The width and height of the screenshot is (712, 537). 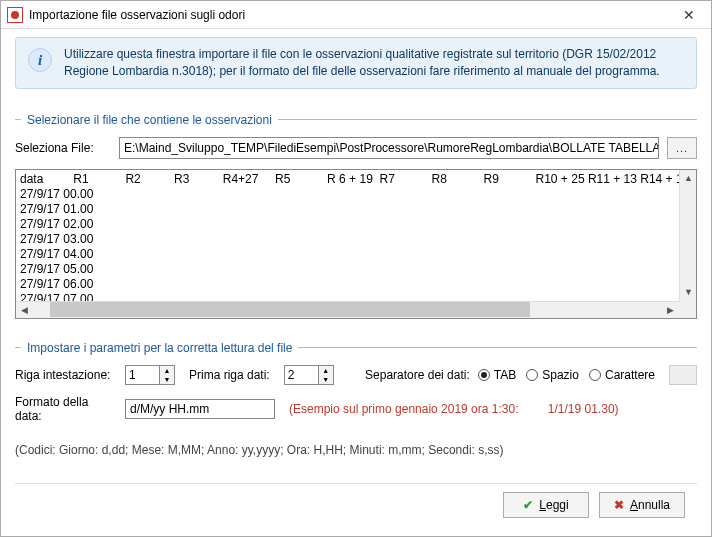 I want to click on separator-radio-char: Carattere, so click(x=622, y=375).